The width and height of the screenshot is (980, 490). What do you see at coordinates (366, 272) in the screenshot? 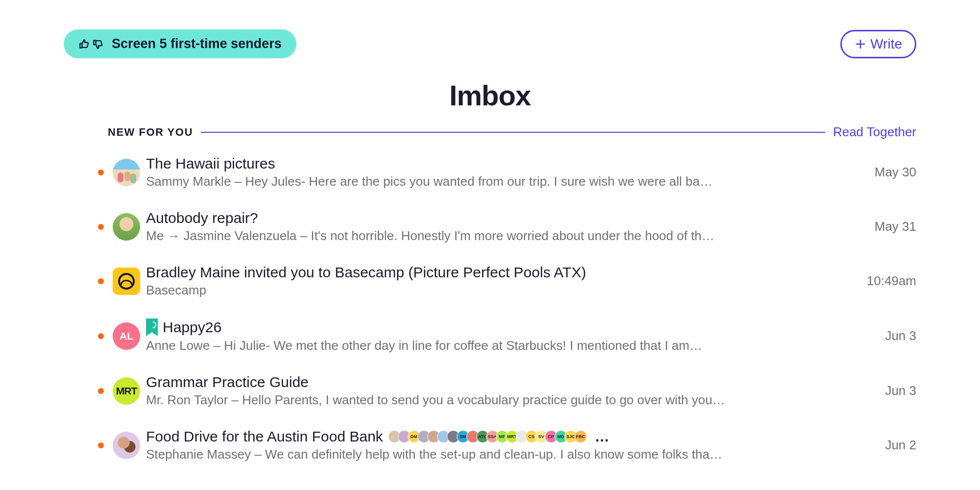
I see `email-subject: Bradley Maine invited you to Basecamp (P…` at bounding box center [366, 272].